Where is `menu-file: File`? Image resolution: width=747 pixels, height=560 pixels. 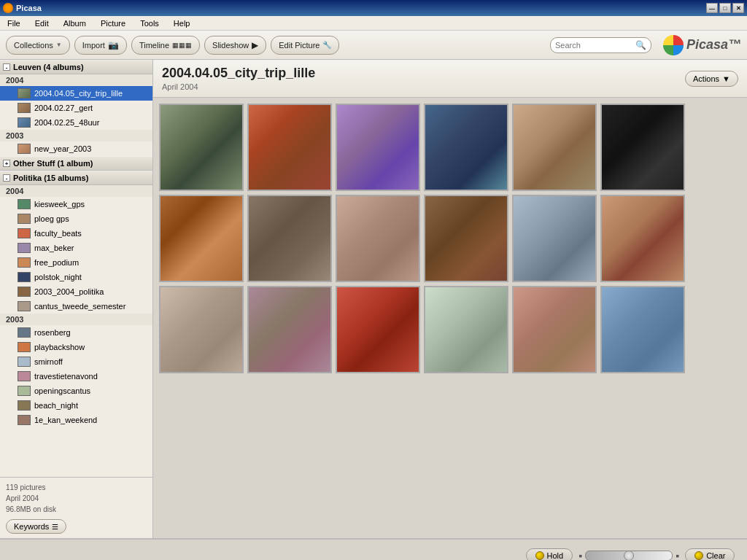
menu-file: File is located at coordinates (14, 23).